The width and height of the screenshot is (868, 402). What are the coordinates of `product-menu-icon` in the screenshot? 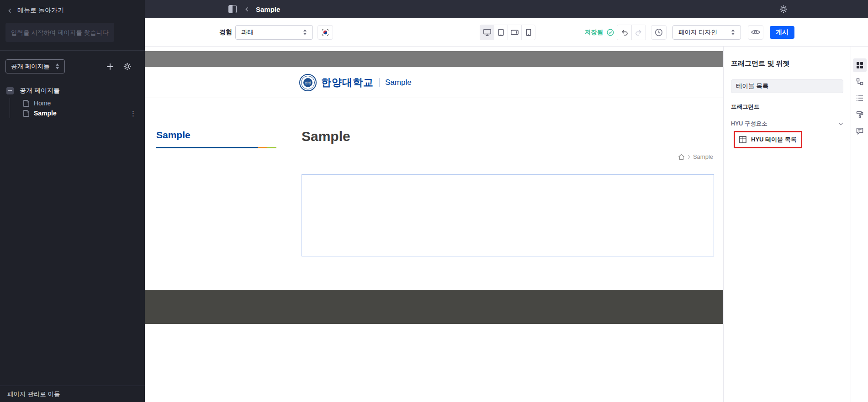 It's located at (233, 9).